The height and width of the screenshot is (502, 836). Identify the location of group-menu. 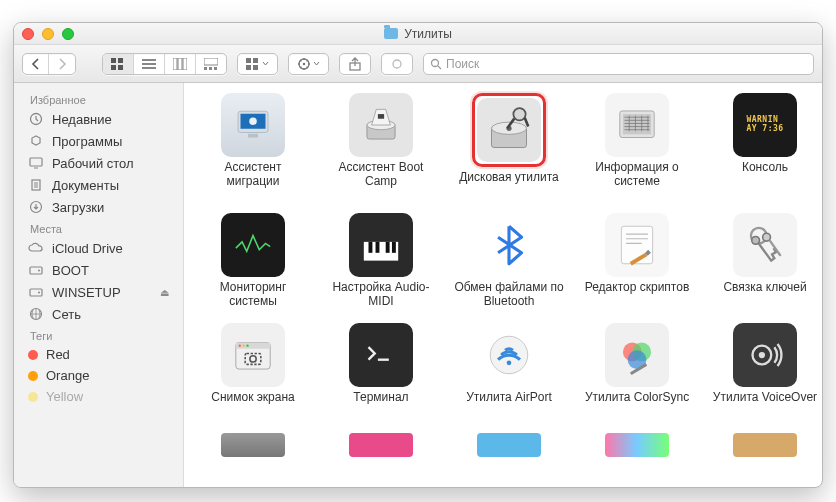
(258, 64).